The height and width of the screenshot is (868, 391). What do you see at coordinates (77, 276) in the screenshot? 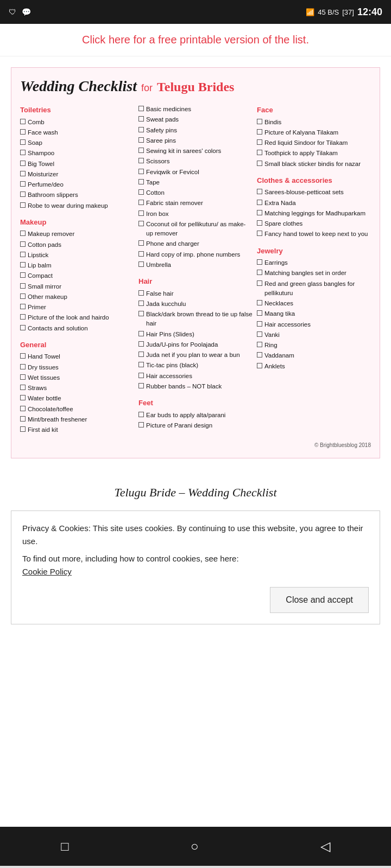
I see `check-item: Compact` at bounding box center [77, 276].